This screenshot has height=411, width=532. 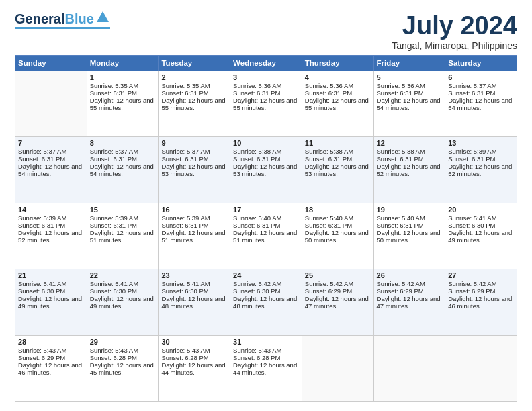 What do you see at coordinates (122, 236) in the screenshot?
I see `table-row: 15Sunrise: 5:39 AMSunset: 6:31 PMDayligh…` at bounding box center [122, 236].